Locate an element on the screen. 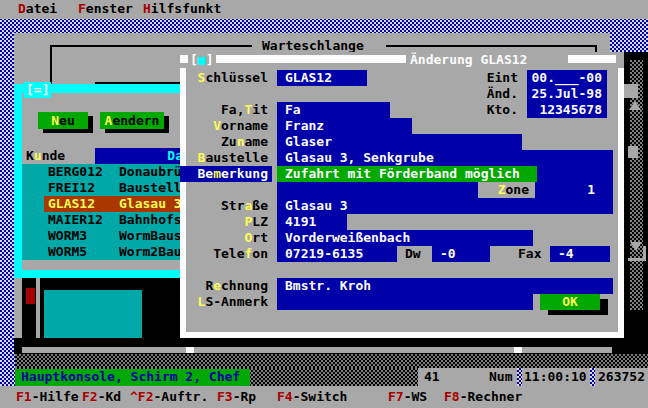 This screenshot has height=408, width=648. change-button: Aendern is located at coordinates (132, 120).